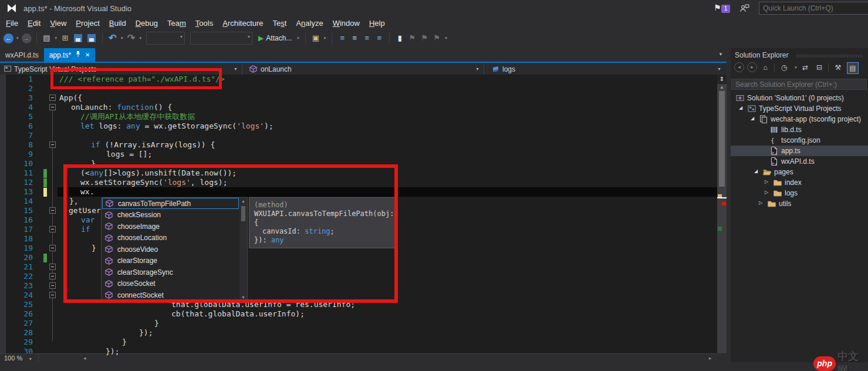 The image size is (868, 371). I want to click on attach-play-icon: ▶, so click(261, 38).